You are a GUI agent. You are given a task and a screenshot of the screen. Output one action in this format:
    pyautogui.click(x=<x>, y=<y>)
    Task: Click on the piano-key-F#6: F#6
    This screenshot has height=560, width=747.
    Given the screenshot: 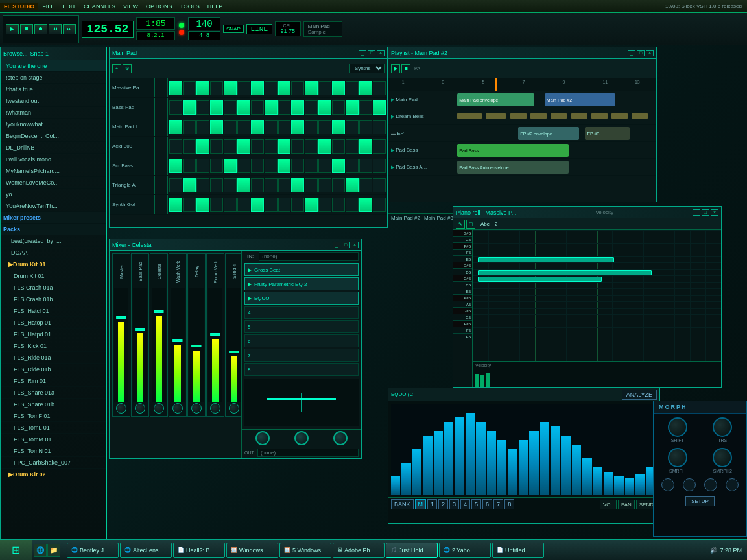 What is the action you would take?
    pyautogui.click(x=463, y=246)
    